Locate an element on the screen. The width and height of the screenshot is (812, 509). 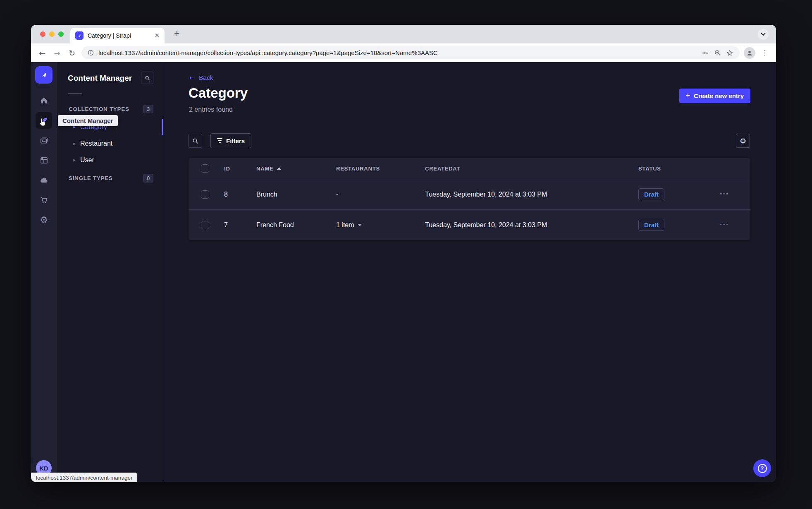
sort-ascending-icon is located at coordinates (279, 168).